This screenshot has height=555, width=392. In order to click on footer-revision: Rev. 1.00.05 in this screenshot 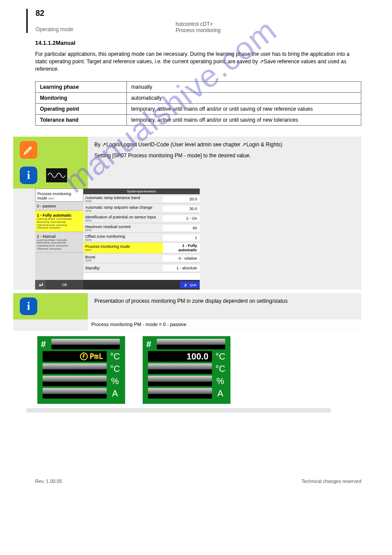, I will do `click(49, 481)`.